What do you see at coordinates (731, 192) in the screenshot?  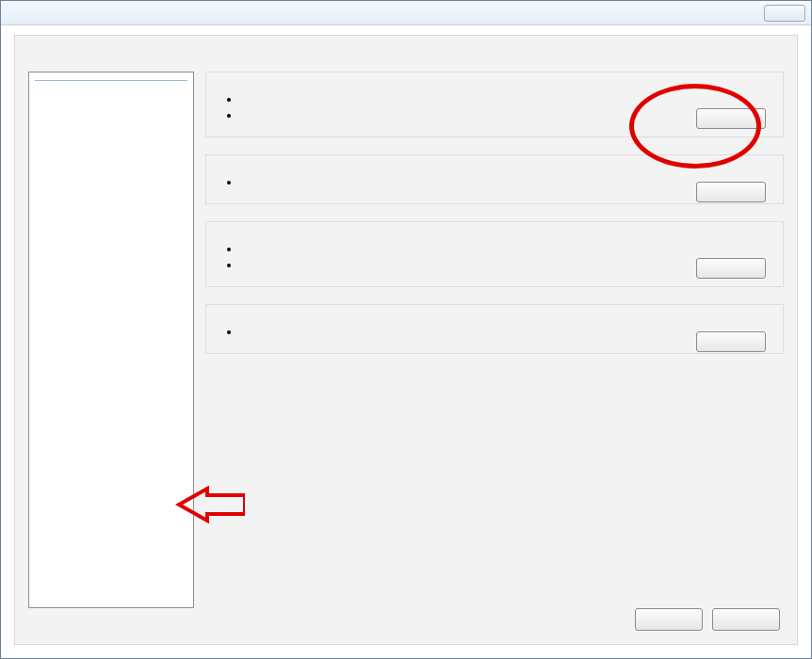 I see `verification-more-button` at bounding box center [731, 192].